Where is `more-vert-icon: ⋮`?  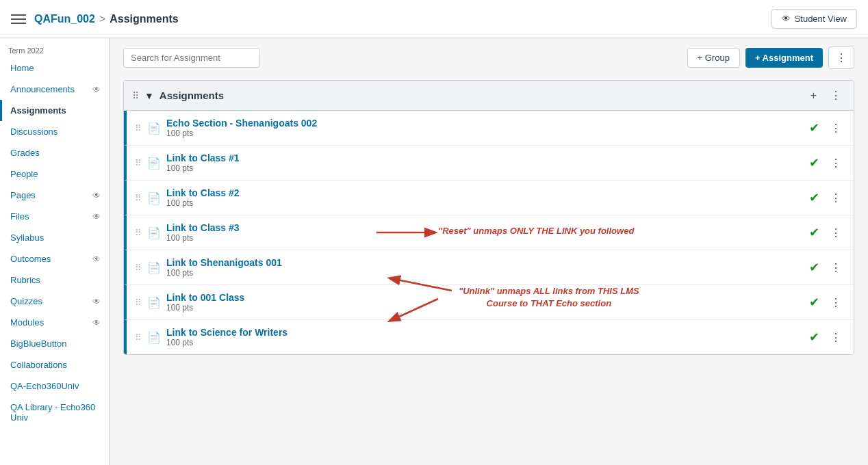
more-vert-icon: ⋮ is located at coordinates (841, 57).